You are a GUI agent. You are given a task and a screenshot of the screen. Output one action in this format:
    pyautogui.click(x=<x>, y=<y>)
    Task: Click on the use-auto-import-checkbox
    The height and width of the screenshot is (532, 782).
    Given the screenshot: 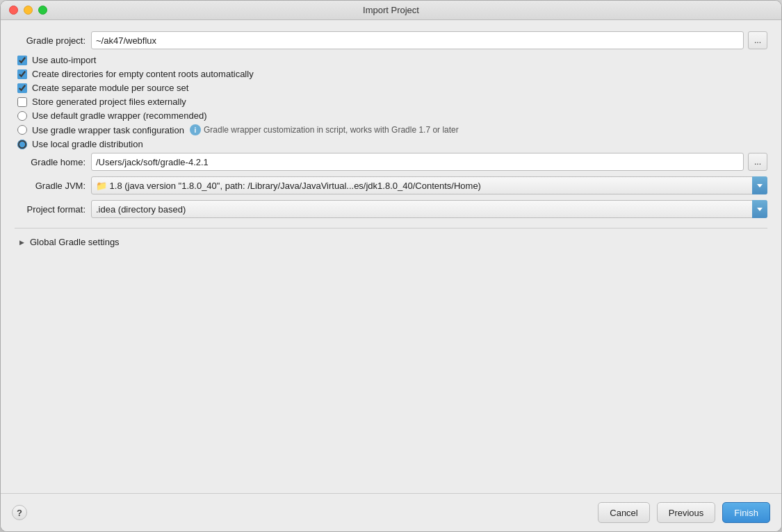 What is the action you would take?
    pyautogui.click(x=22, y=60)
    